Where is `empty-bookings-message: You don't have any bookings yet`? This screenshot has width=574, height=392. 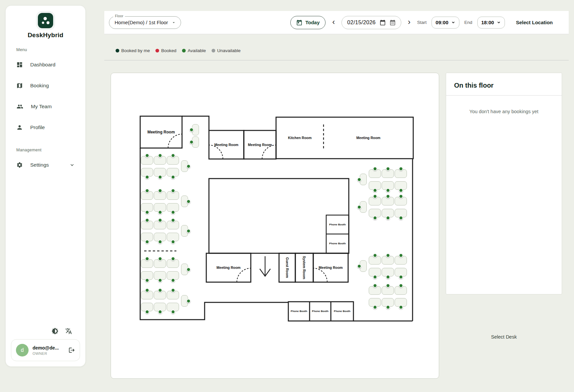 empty-bookings-message: You don't have any bookings yet is located at coordinates (504, 112).